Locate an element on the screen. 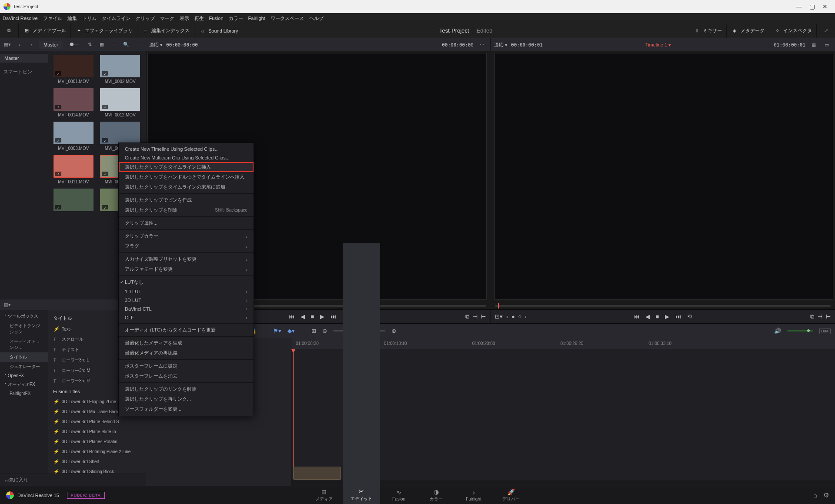 This screenshot has width=835, height=504. effect-item: ⚡3D Lower 3rd Sliding Block is located at coordinates (97, 470).